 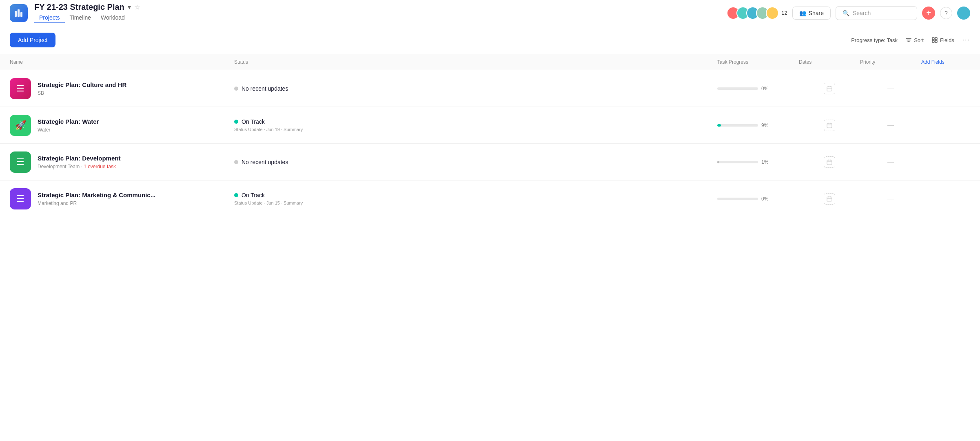 I want to click on search-placeholder: Search, so click(x=862, y=13).